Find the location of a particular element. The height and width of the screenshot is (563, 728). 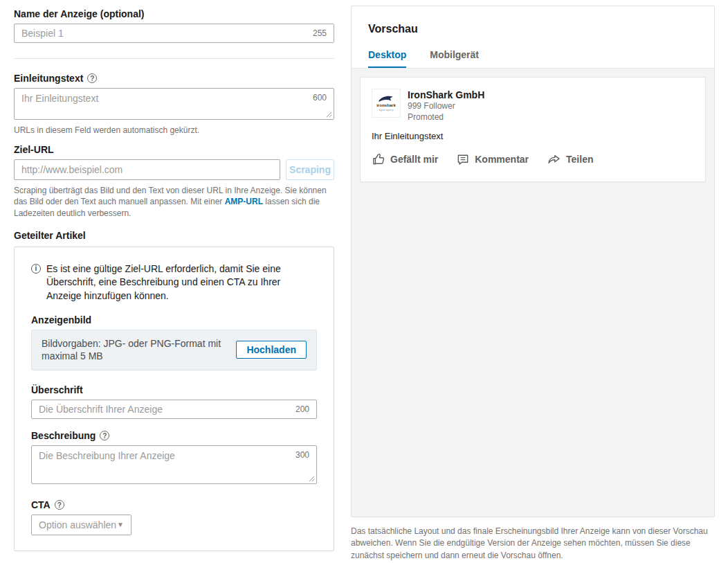

info-text: Es ist eine gültige Ziel-URL erforderlic… is located at coordinates (181, 283).